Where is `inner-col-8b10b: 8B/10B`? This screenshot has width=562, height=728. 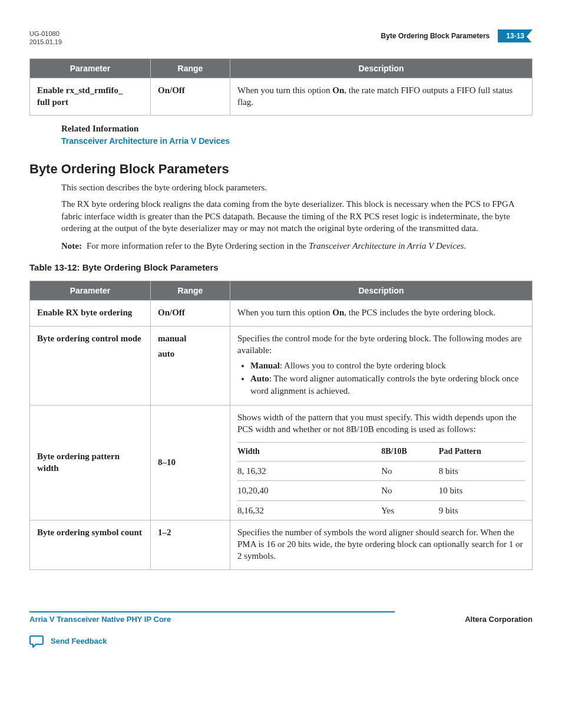
inner-col-8b10b: 8B/10B is located at coordinates (404, 452).